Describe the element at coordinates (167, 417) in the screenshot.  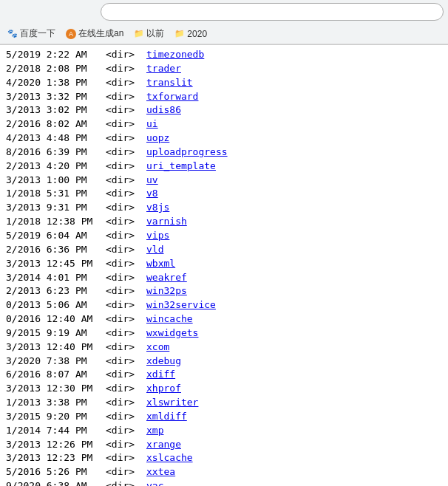
I see `dir-link-xmldiff: xmldiff` at that location.